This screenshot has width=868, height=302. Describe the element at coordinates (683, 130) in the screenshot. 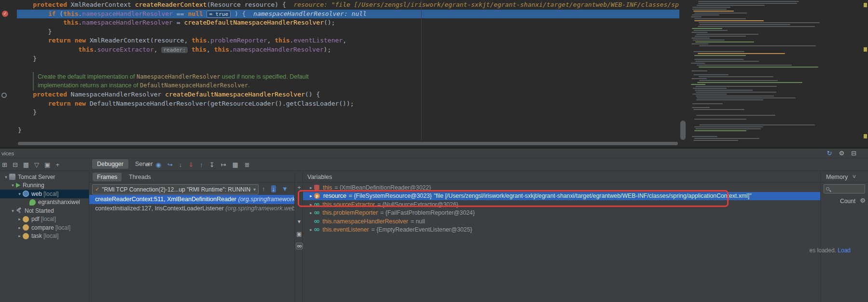

I see `vertical-scrollbar-thumb` at that location.